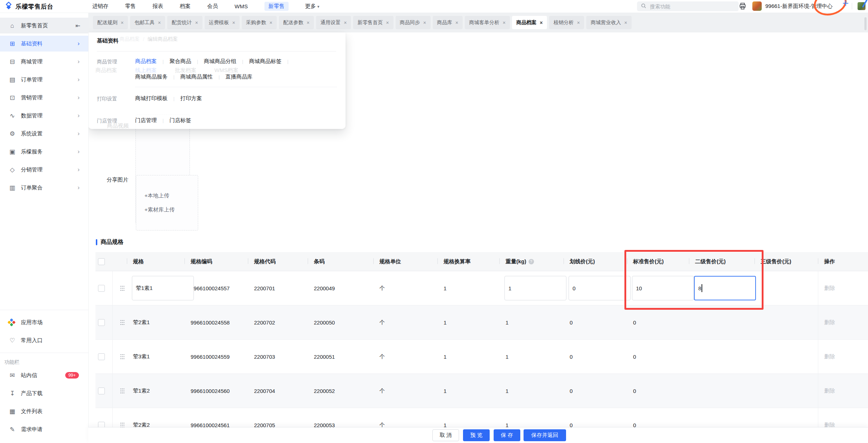  Describe the element at coordinates (180, 61) in the screenshot. I see `menu-link: 聚合商品` at that location.